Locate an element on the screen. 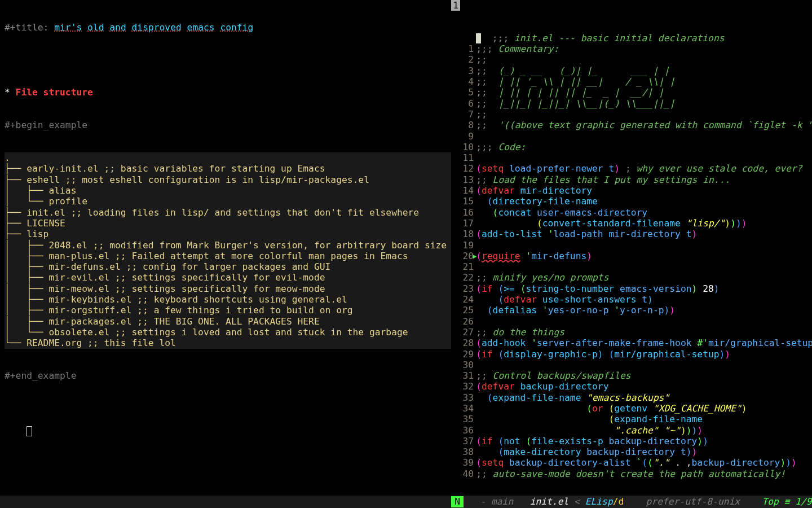 The image size is (812, 508). code-content: ;; Control backups/swapfiles is located at coordinates (644, 376).